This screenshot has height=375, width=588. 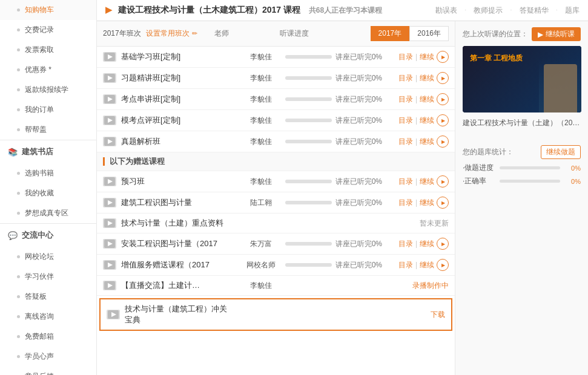 What do you see at coordinates (48, 30) in the screenshot?
I see `sidebar-item-payment: 交费记录` at bounding box center [48, 30].